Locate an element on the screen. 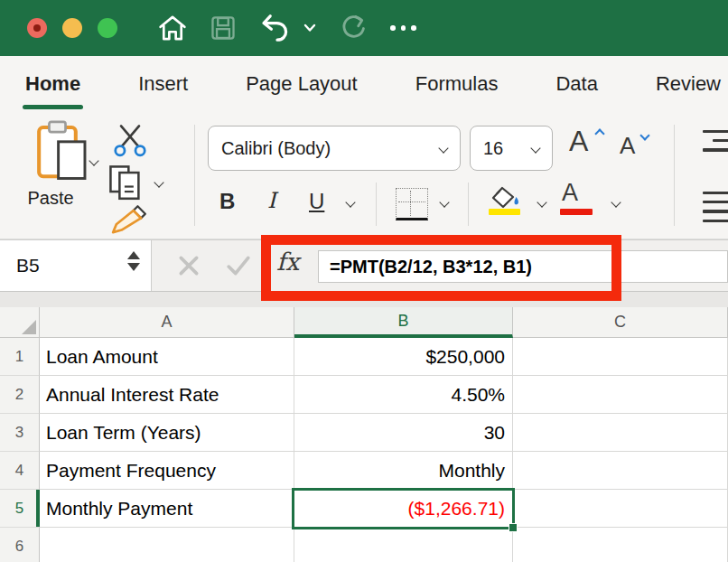 The image size is (728, 562). grow-font-letter: A is located at coordinates (578, 141).